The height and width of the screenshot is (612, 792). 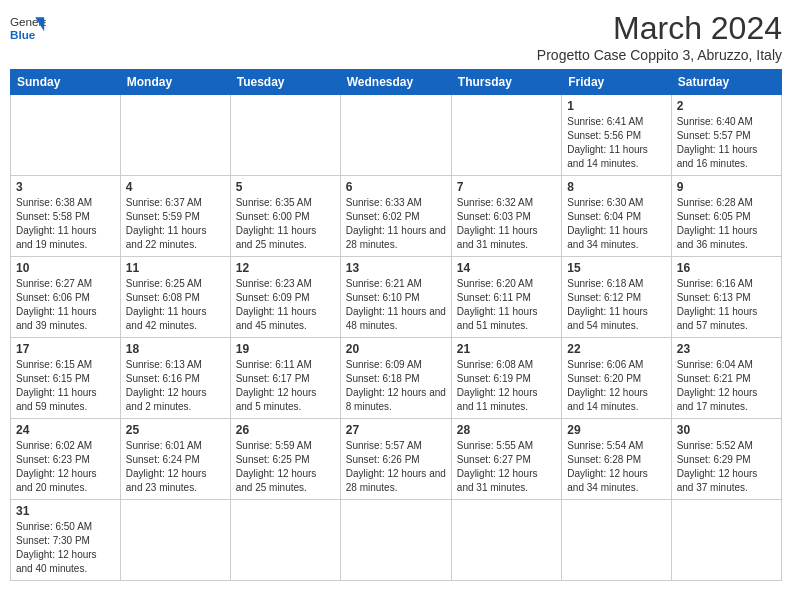 What do you see at coordinates (66, 460) in the screenshot?
I see `calendar-day-cell: 24Sunrise: 6:02 AM Sunset: 6:23 PM Dayli…` at bounding box center [66, 460].